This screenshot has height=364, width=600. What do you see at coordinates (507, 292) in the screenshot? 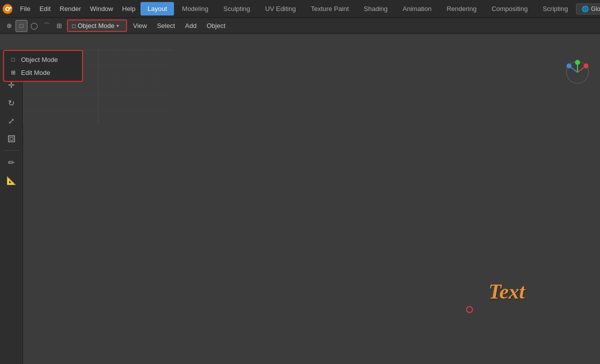
I see `scene-text-object: Text` at bounding box center [507, 292].